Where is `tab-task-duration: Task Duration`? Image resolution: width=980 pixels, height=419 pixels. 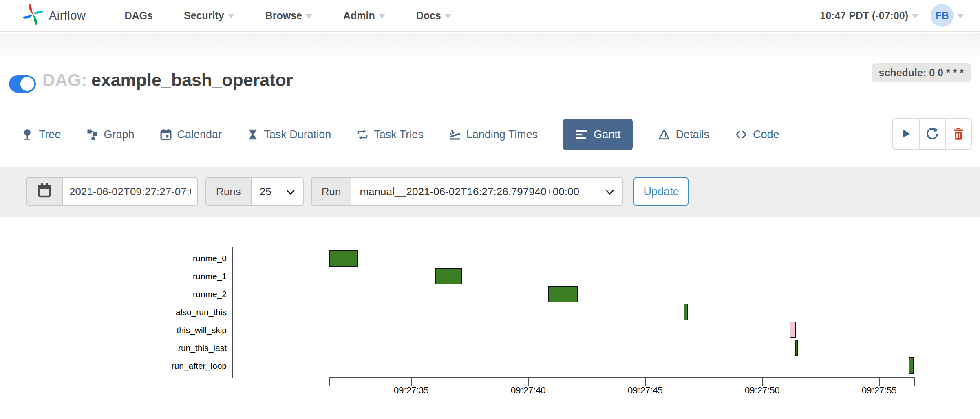 tab-task-duration: Task Duration is located at coordinates (289, 135).